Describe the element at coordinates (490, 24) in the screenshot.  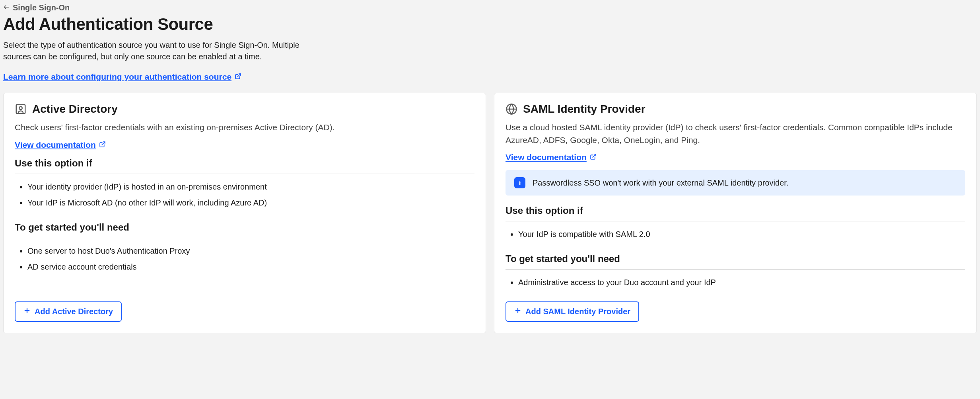
I see `page-title: Add Authentication Source` at that location.